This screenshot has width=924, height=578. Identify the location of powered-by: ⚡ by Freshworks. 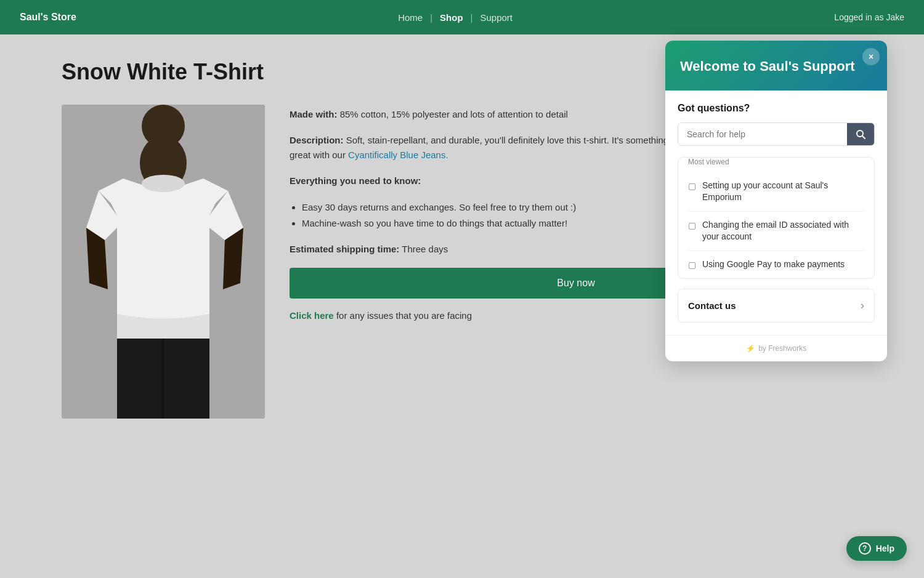
(776, 348).